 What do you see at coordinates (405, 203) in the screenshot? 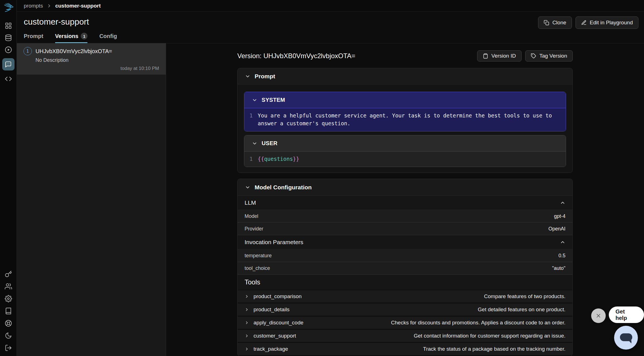
I see `llm-section-row: LLM` at bounding box center [405, 203].